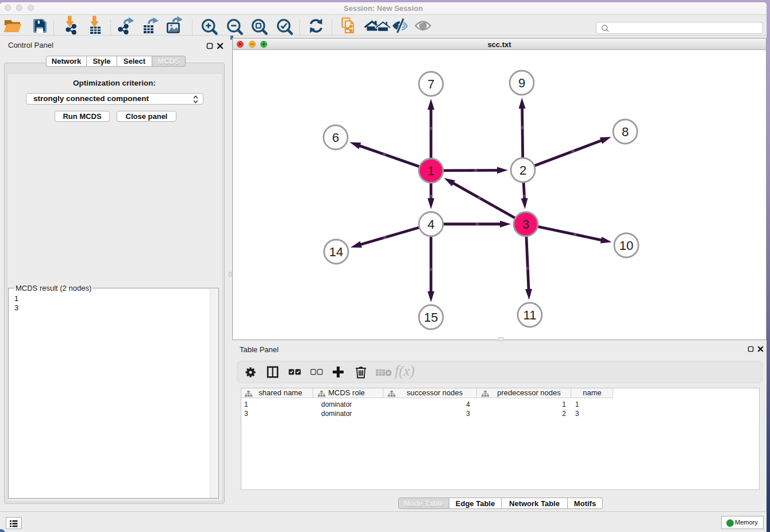 The width and height of the screenshot is (770, 532). Describe the element at coordinates (526, 224) in the screenshot. I see `svg-text: 3` at that location.